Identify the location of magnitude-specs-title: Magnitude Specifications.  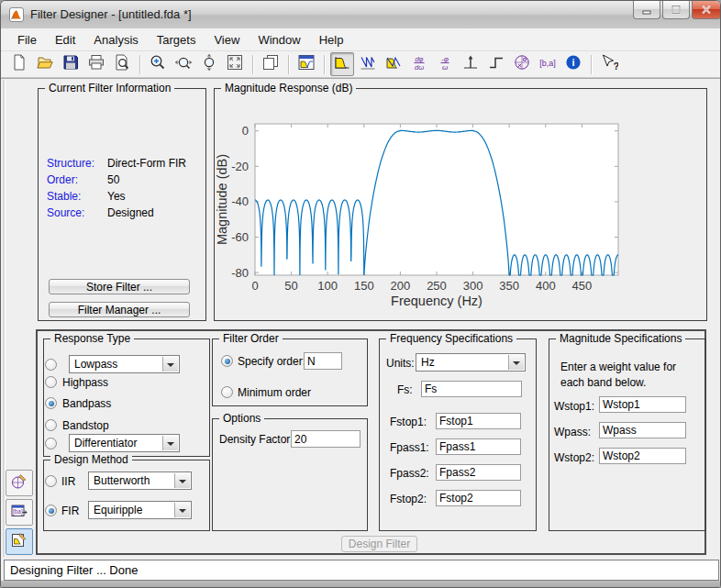
(620, 338).